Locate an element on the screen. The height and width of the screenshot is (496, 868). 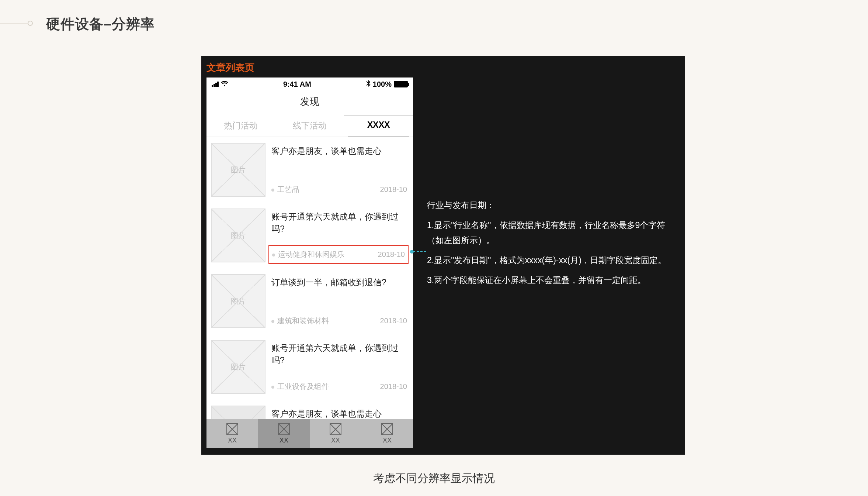
page-title: 硬件设备–分辨率 is located at coordinates (100, 24).